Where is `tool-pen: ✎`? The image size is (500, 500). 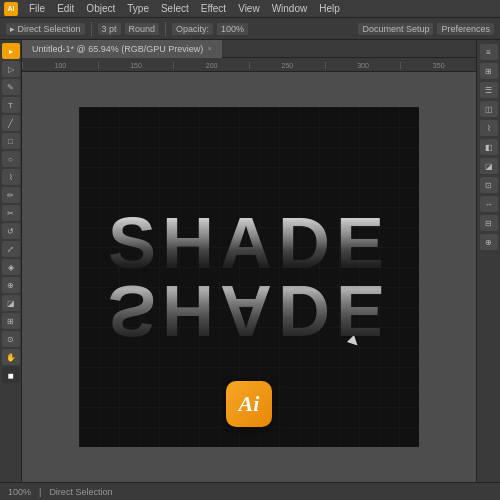 tool-pen: ✎ is located at coordinates (11, 87).